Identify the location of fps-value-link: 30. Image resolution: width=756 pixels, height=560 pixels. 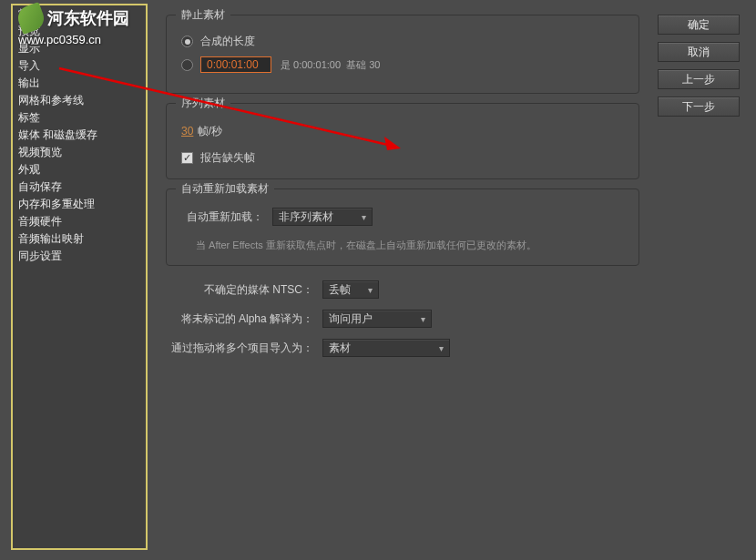
(188, 131).